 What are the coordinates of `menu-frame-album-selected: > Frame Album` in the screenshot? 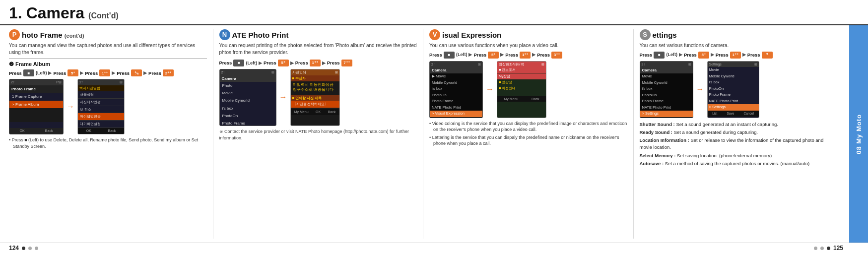 It's located at (36, 104).